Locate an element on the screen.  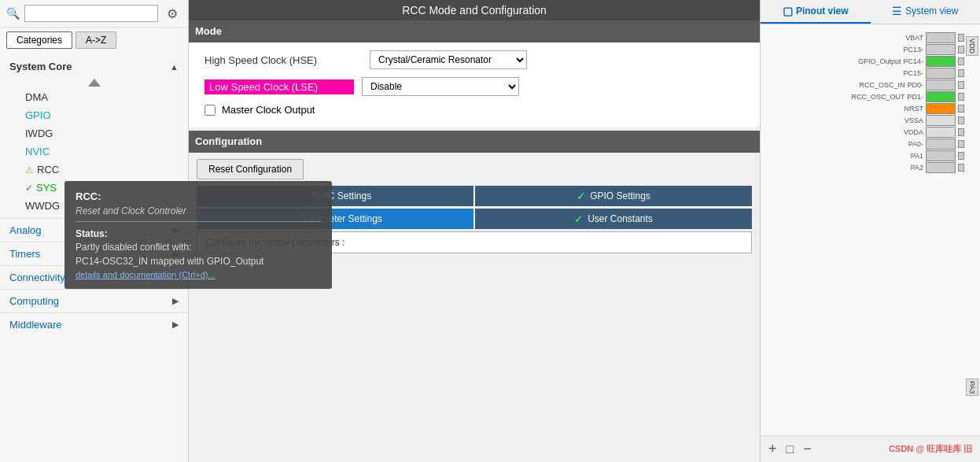
sidebar-item-rcc: ⚠ RCC is located at coordinates (102, 170).